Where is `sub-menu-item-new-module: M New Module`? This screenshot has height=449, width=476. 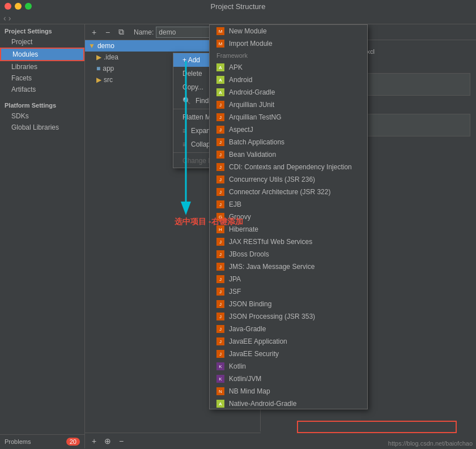
sub-menu-item-new-module: M New Module is located at coordinates (288, 31).